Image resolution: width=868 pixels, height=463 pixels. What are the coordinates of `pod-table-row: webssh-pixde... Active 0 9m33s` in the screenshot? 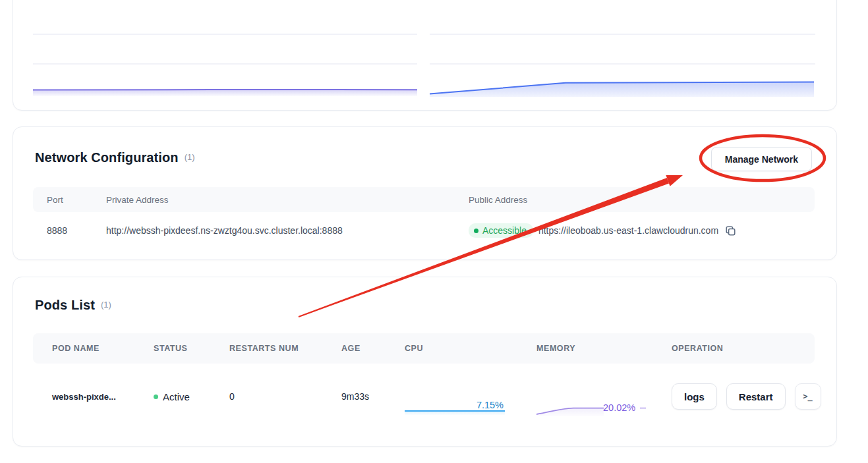 It's located at (424, 396).